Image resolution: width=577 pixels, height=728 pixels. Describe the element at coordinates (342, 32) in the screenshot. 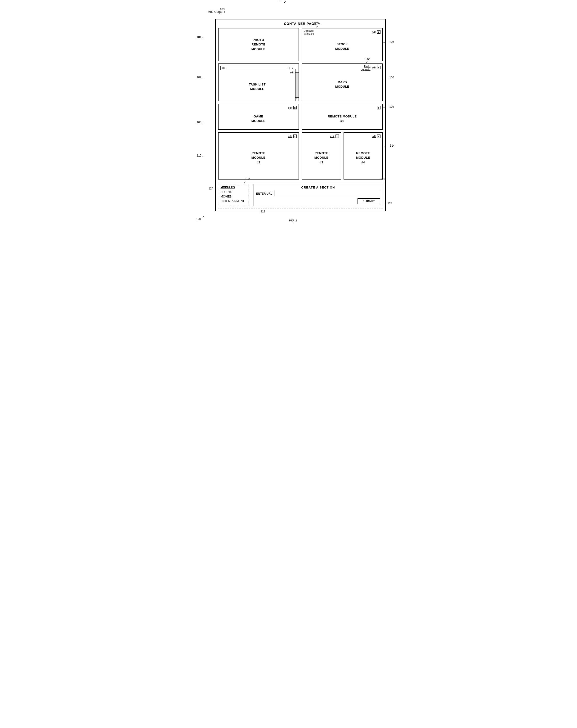

I see `stock-toolbar: edit x` at that location.